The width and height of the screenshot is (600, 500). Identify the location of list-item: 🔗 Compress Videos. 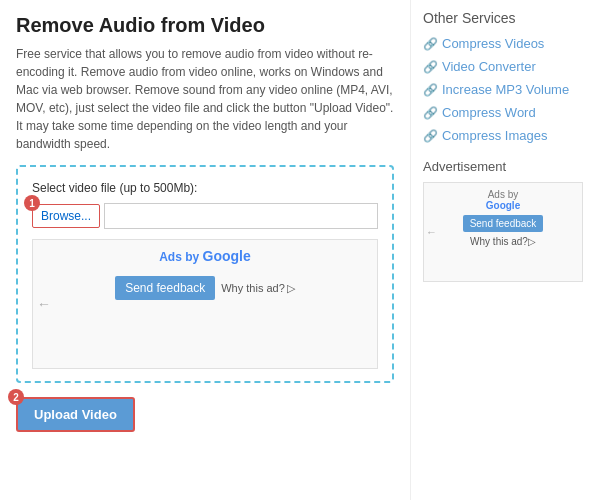
(503, 44).